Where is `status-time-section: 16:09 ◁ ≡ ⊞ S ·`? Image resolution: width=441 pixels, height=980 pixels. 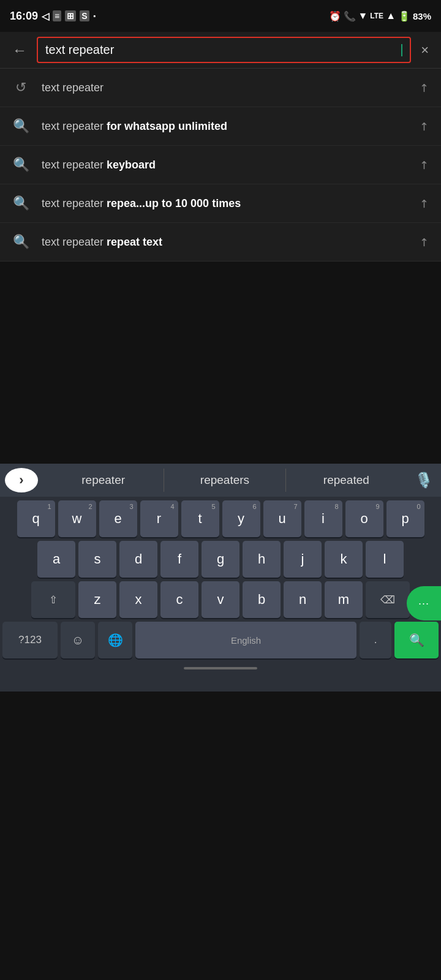 status-time-section: 16:09 ◁ ≡ ⊞ S · is located at coordinates (53, 16).